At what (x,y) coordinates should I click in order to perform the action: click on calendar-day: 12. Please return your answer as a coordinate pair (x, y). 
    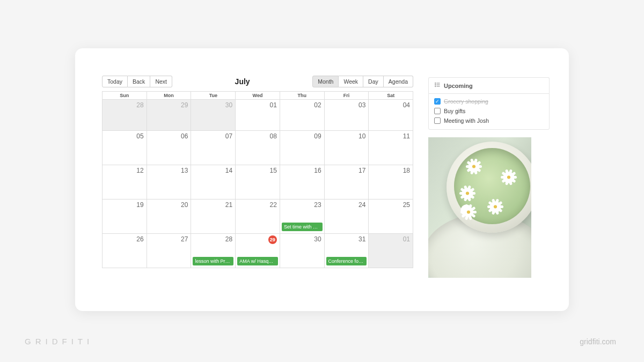
    Looking at the image, I should click on (125, 182).